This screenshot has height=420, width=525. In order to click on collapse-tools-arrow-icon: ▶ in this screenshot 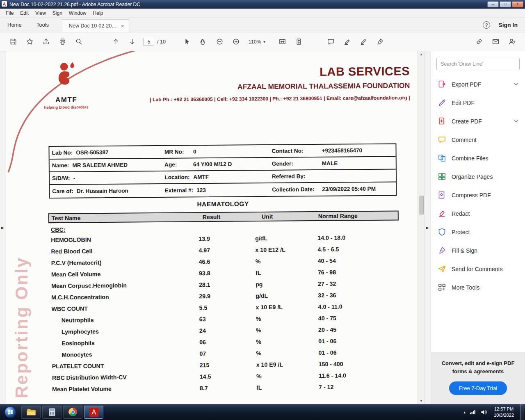, I will do `click(427, 228)`.